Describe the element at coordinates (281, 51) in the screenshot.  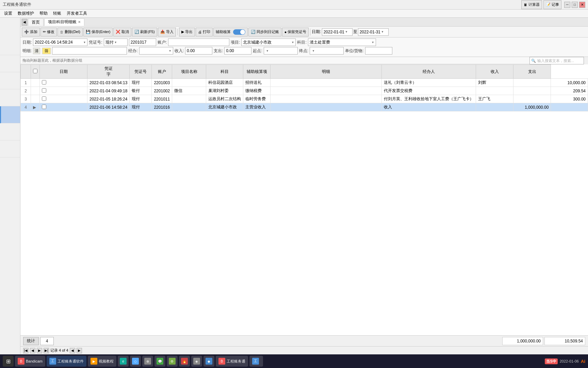
I see `start-form-select: ▼` at that location.